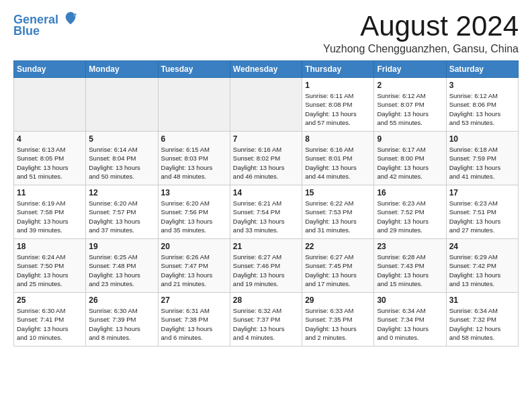 Image resolution: width=532 pixels, height=411 pixels. What do you see at coordinates (122, 300) in the screenshot?
I see `day-number: 26` at bounding box center [122, 300].